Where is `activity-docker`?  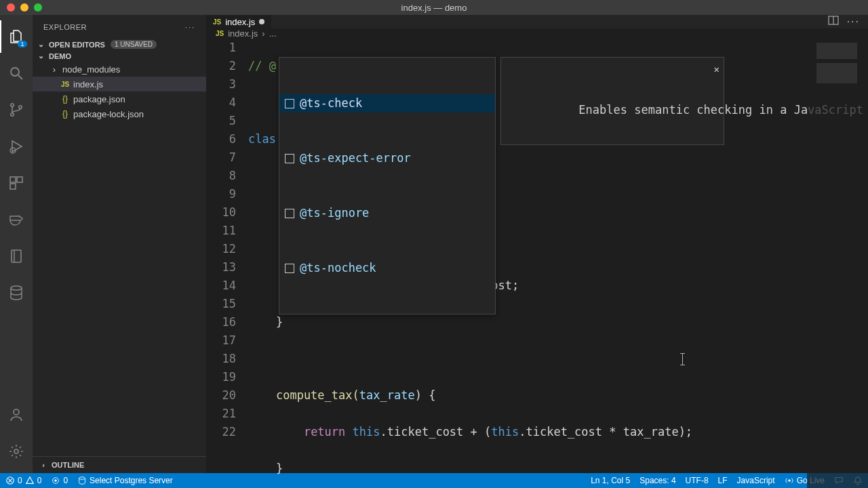 activity-docker is located at coordinates (16, 220).